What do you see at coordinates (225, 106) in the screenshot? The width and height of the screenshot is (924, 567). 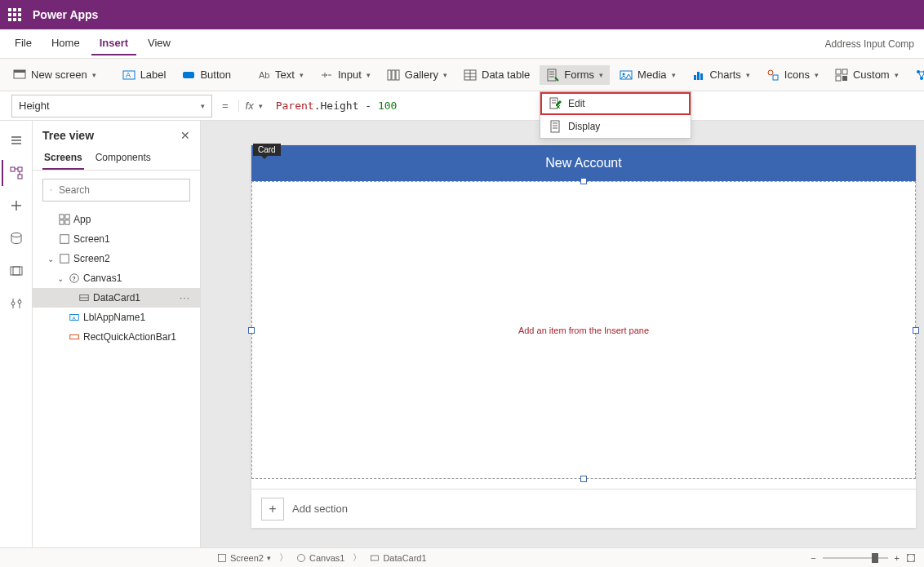 I see `equals-sign: =` at bounding box center [225, 106].